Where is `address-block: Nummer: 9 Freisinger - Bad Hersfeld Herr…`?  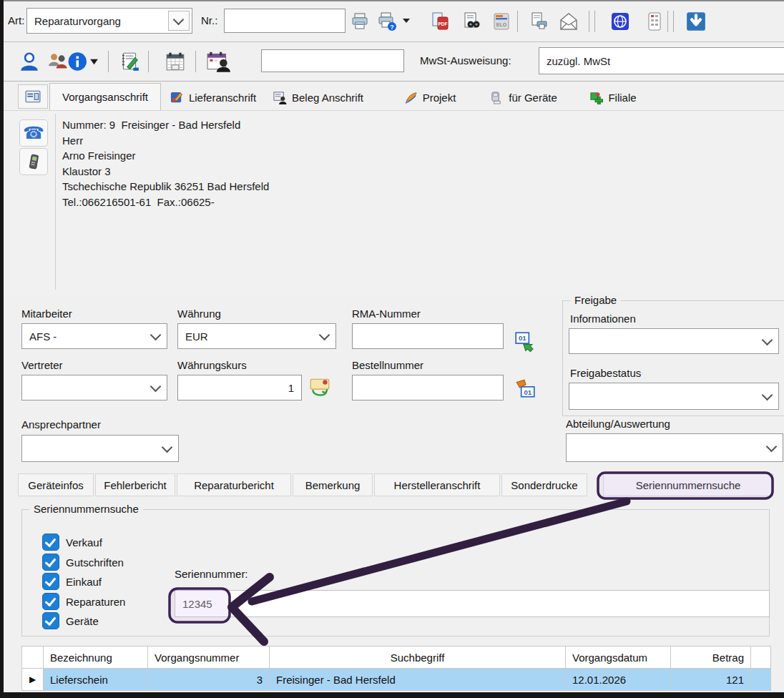
address-block: Nummer: 9 Freisinger - Bad Hersfeld Herr… is located at coordinates (166, 163).